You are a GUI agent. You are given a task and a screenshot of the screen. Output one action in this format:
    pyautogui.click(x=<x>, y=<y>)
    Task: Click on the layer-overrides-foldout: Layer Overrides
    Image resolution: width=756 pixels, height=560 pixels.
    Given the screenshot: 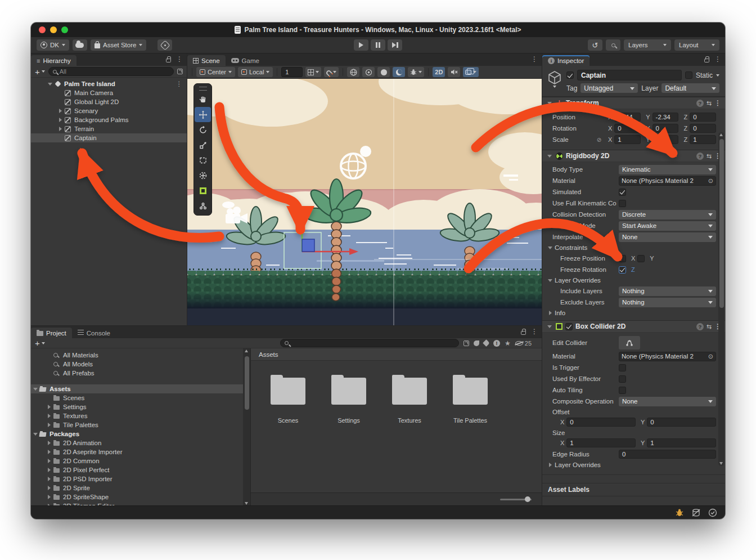 What is the action you would take?
    pyautogui.click(x=633, y=280)
    